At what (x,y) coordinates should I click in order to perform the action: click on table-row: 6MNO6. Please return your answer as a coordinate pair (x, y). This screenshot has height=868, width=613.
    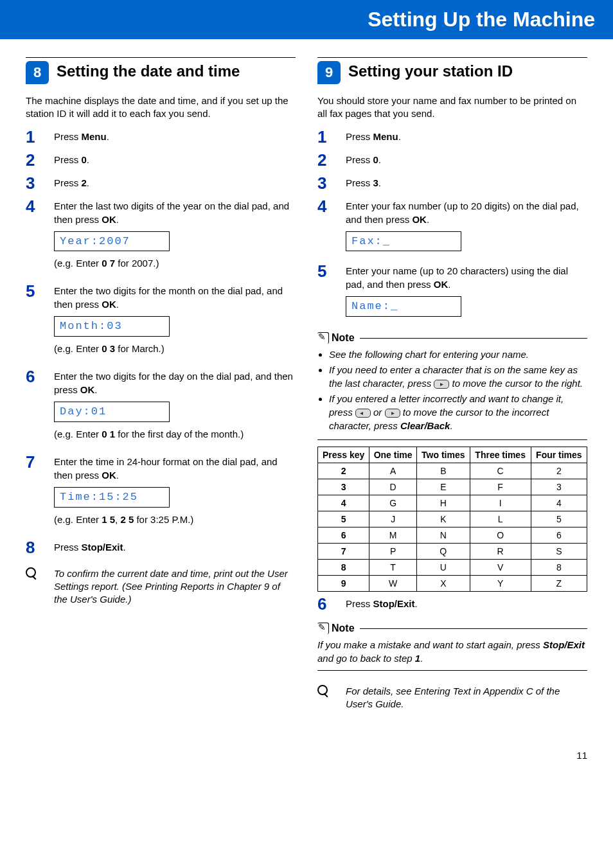
    Looking at the image, I should click on (452, 536).